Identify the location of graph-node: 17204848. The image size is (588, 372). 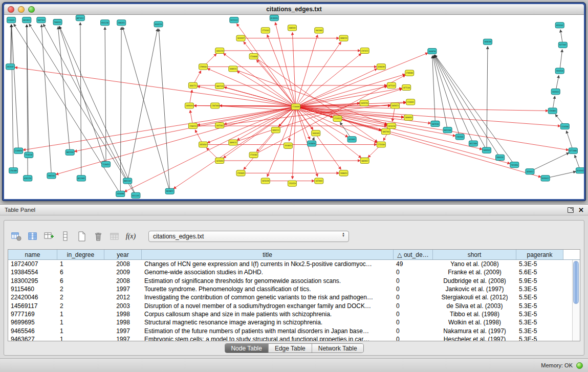
(254, 56).